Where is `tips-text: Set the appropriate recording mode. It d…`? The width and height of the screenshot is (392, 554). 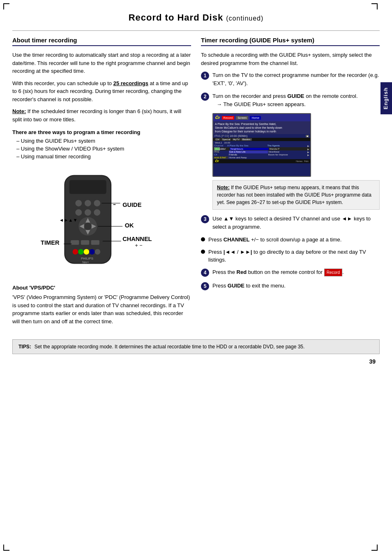
tips-text: Set the appropriate recording mode. It d… is located at coordinates (170, 347).